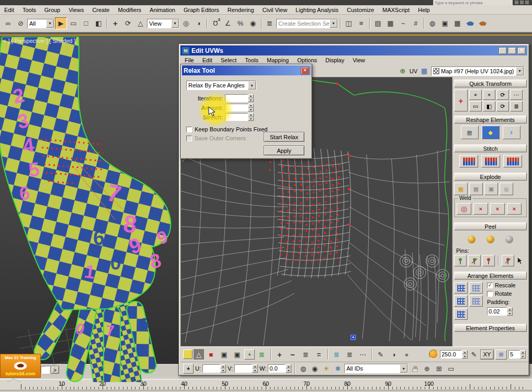 The width and height of the screenshot is (532, 392). Describe the element at coordinates (478, 71) in the screenshot. I see `map-texture-dropdown: Map #97 (Help UV 1024.jpg)` at that location.